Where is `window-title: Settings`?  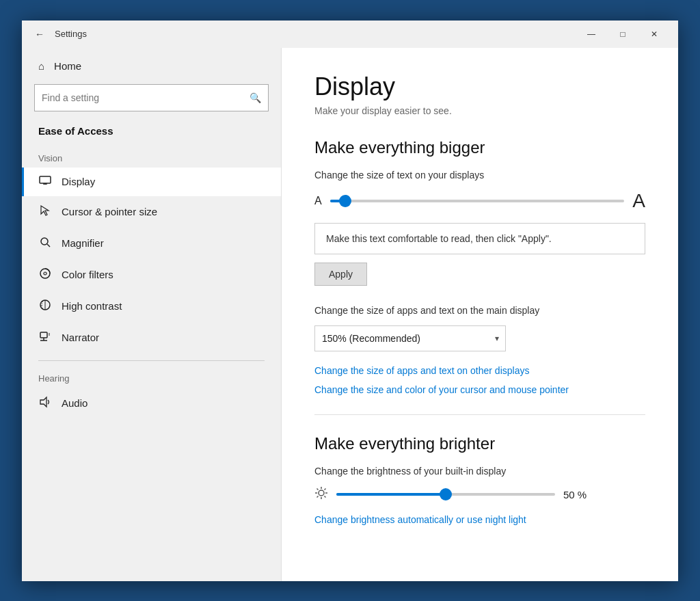 window-title: Settings is located at coordinates (315, 34).